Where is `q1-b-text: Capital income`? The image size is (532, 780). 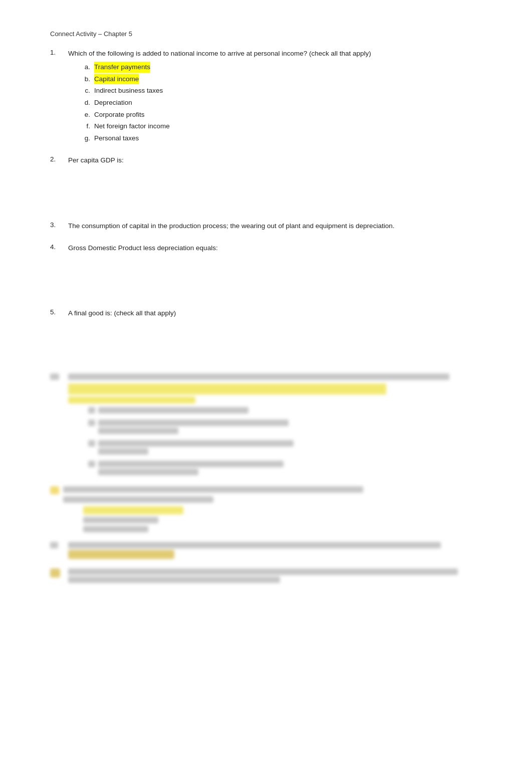
q1-b-text: Capital income is located at coordinates (116, 79).